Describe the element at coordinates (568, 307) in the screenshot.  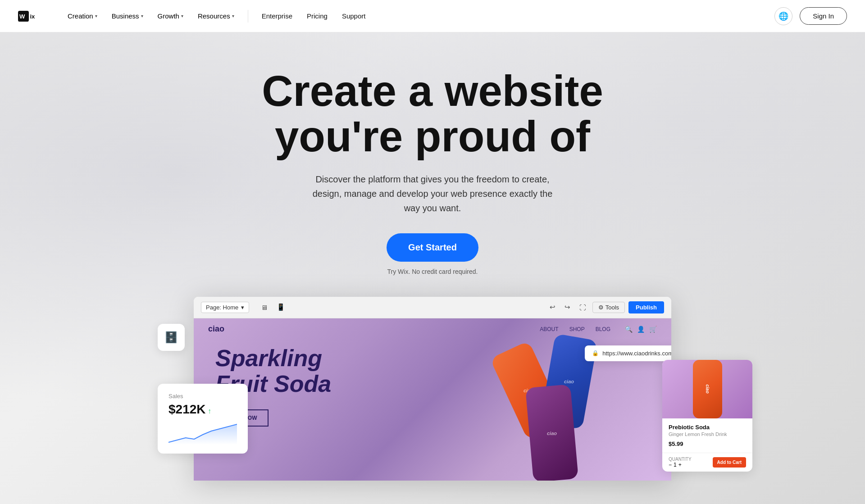
I see `redo-icon: ↪` at that location.